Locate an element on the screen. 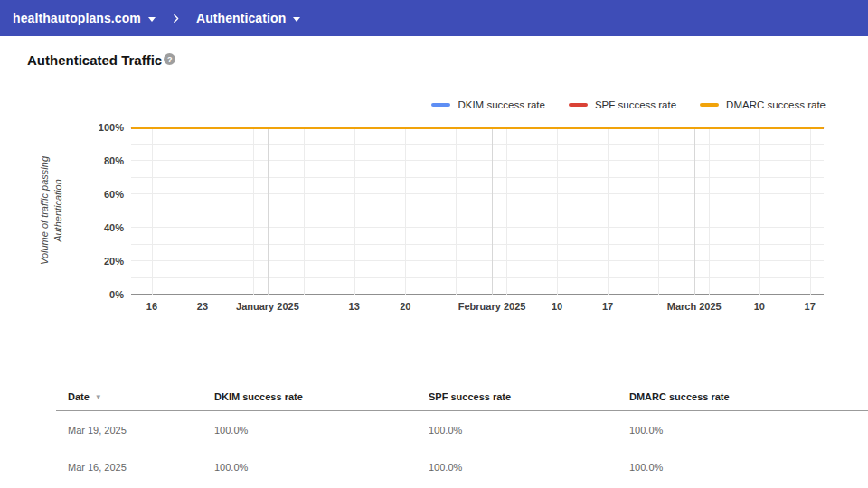 The height and width of the screenshot is (488, 868). spf-line-swatch-icon is located at coordinates (579, 105).